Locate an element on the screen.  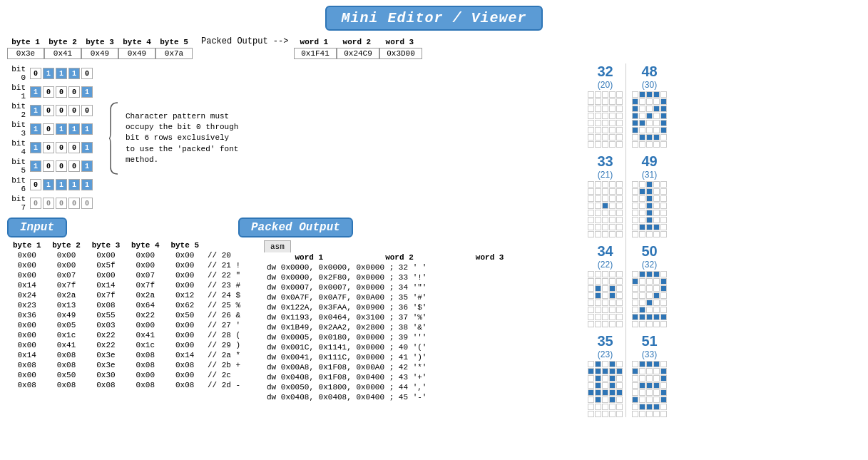
bit-cell-r2-c3: 0 is located at coordinates (74, 111).